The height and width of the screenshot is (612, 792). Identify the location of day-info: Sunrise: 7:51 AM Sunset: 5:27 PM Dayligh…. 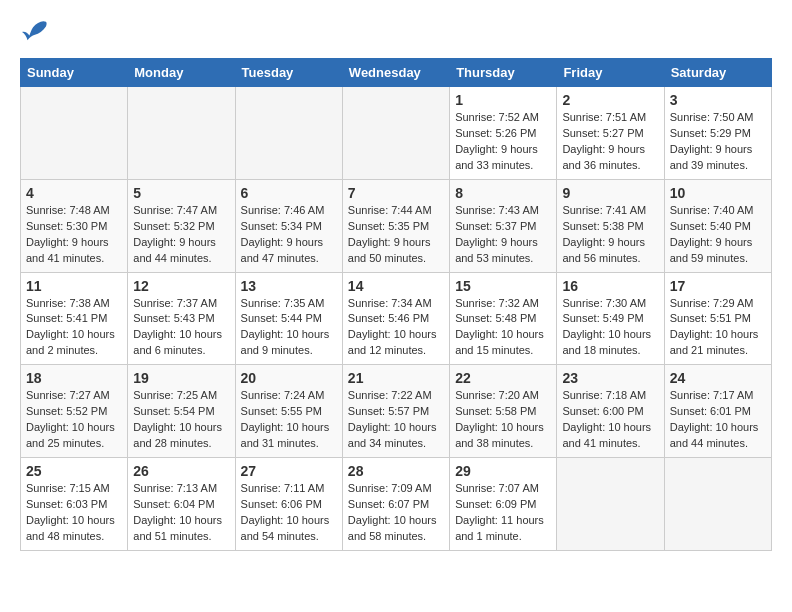
(610, 142).